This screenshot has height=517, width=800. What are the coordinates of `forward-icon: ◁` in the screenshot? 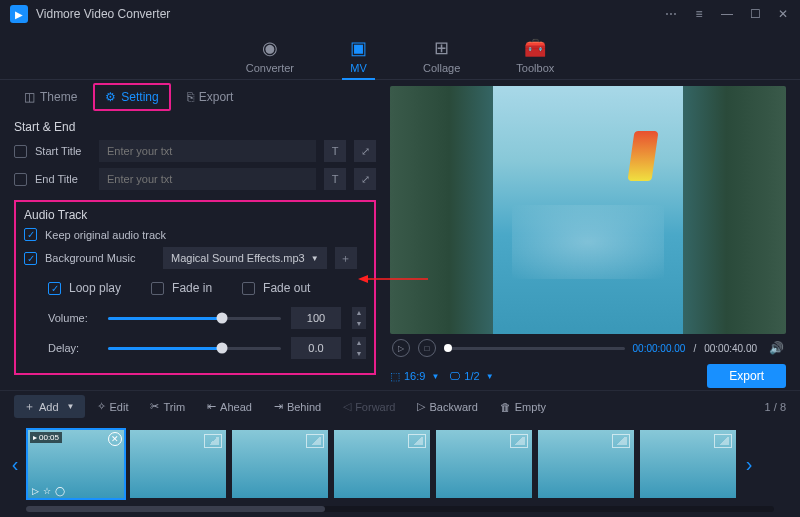 It's located at (347, 406).